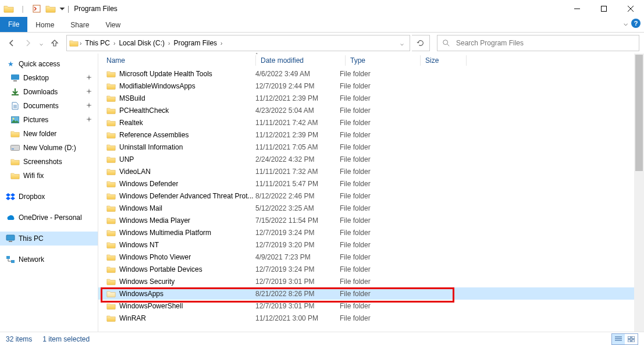 This screenshot has width=644, height=345. Describe the element at coordinates (49, 259) in the screenshot. I see `sidebar-item-network: Network` at that location.